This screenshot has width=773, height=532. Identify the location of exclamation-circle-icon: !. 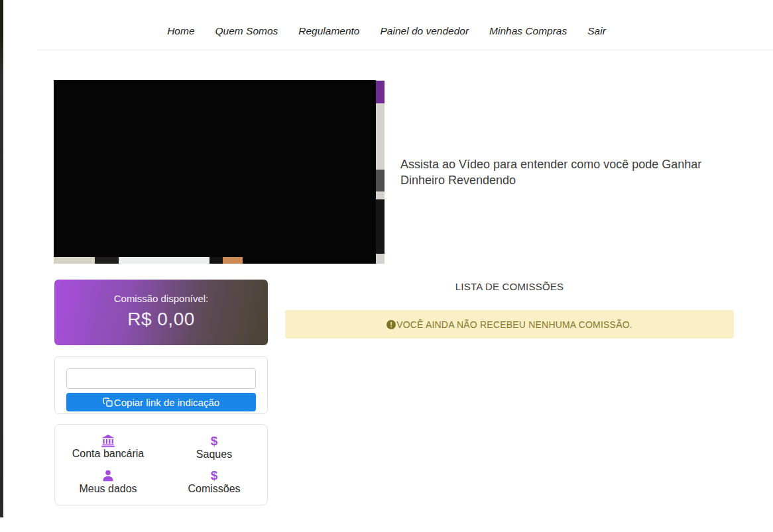
(391, 325).